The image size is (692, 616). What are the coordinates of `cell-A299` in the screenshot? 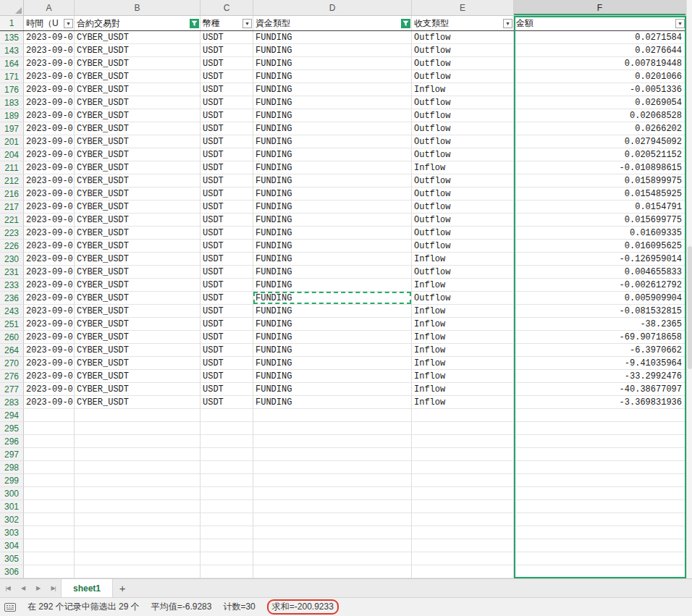 It's located at (49, 481).